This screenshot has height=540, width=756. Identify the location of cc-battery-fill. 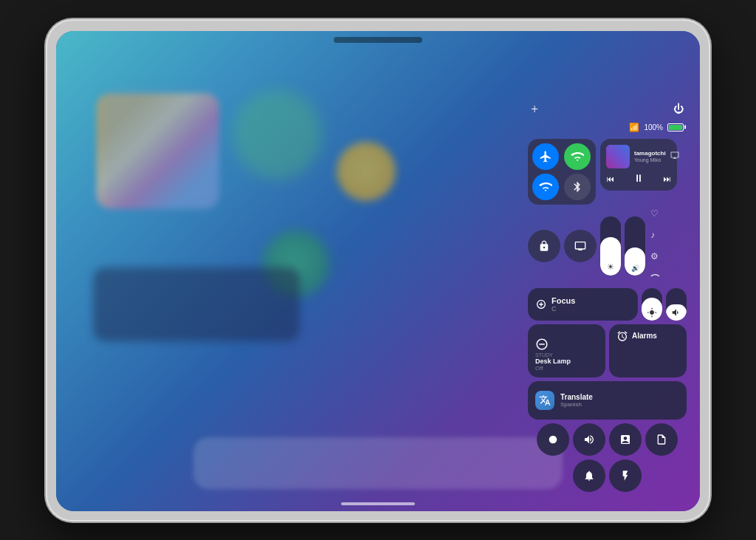
(676, 127).